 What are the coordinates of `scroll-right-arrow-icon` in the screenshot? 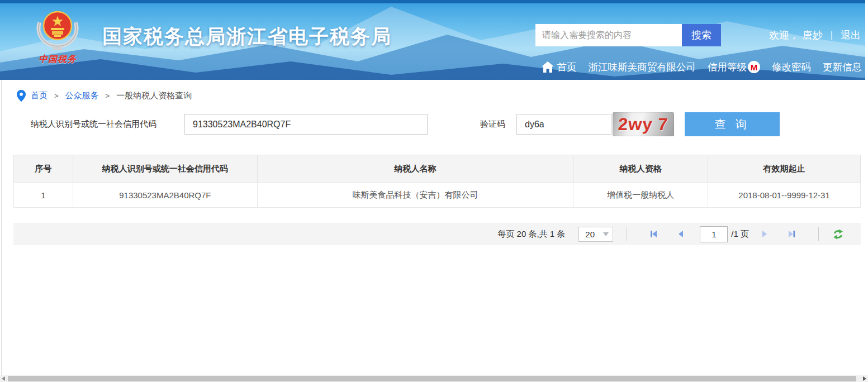 It's located at (865, 379).